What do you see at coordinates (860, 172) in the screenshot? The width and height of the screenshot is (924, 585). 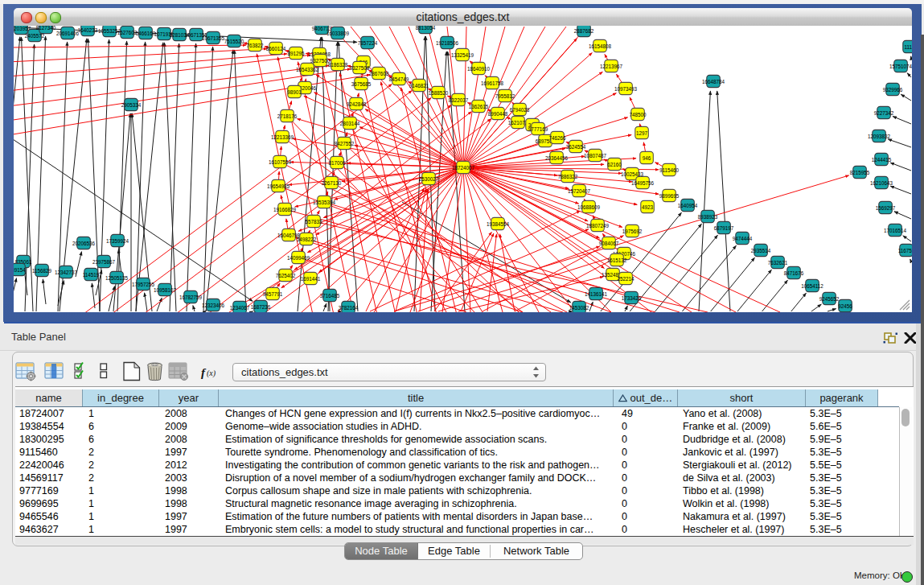 I see `svg-text: 8215955` at bounding box center [860, 172].